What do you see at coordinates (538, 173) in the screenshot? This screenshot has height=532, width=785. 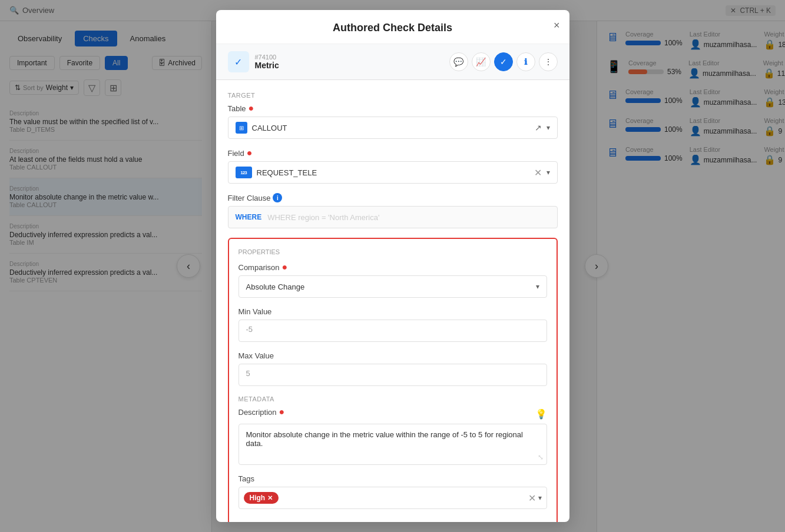 I see `clear-field-button: ✕` at bounding box center [538, 173].